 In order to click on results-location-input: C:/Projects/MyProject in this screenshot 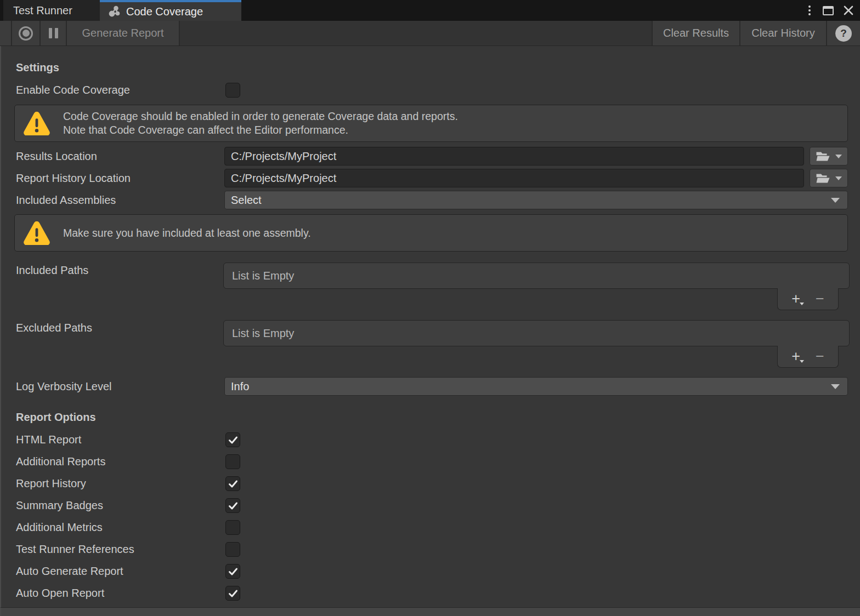, I will do `click(514, 156)`.